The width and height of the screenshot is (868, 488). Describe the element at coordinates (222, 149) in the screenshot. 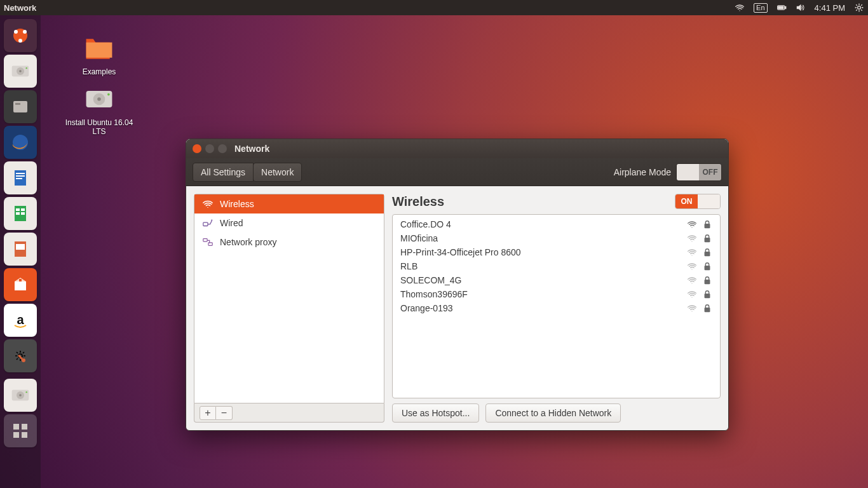

I see `window-maximize-button` at that location.